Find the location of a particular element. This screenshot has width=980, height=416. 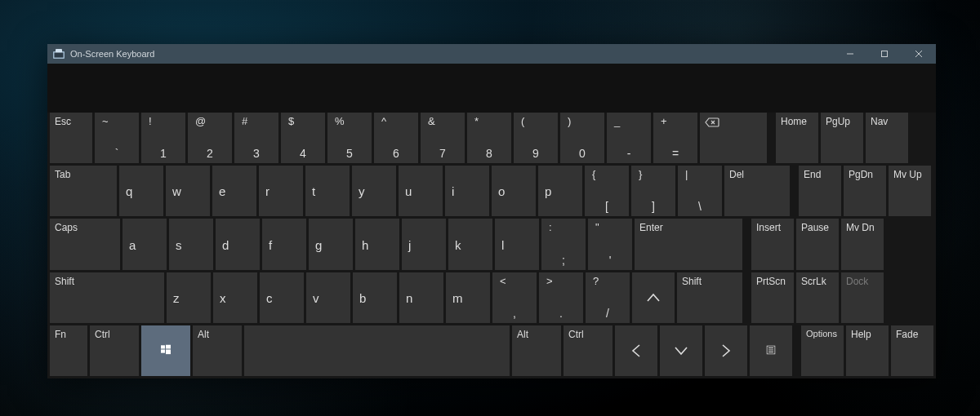

key-v: v is located at coordinates (328, 298).